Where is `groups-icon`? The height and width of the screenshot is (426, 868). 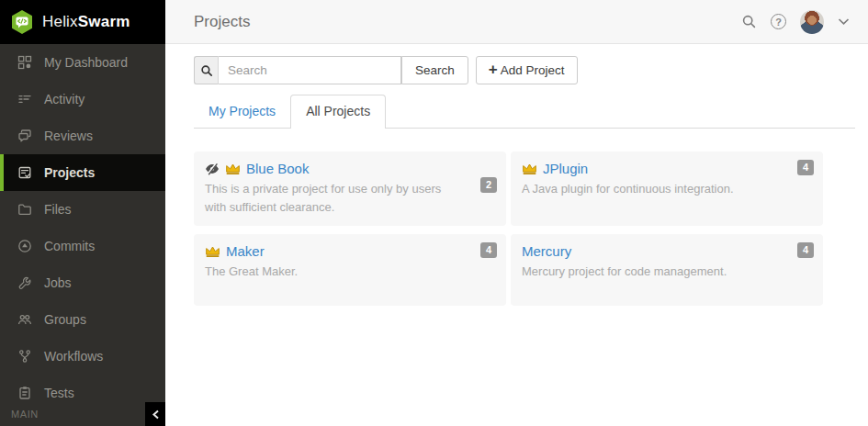
groups-icon is located at coordinates (25, 320).